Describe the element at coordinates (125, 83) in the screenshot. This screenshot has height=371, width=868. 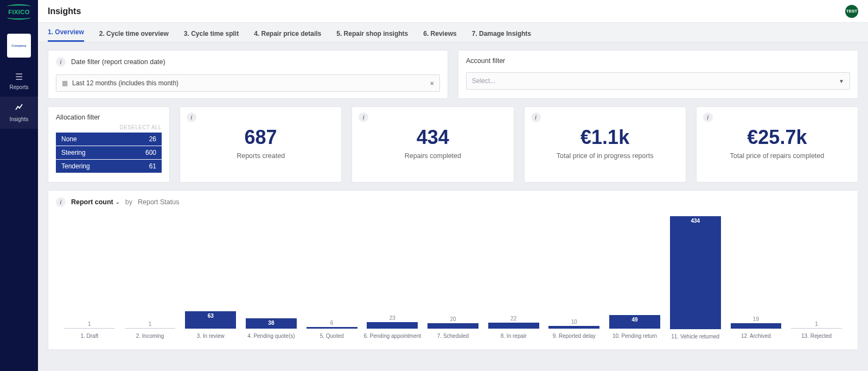
I see `date-filter-value: Last 12 months (includes this month)` at that location.